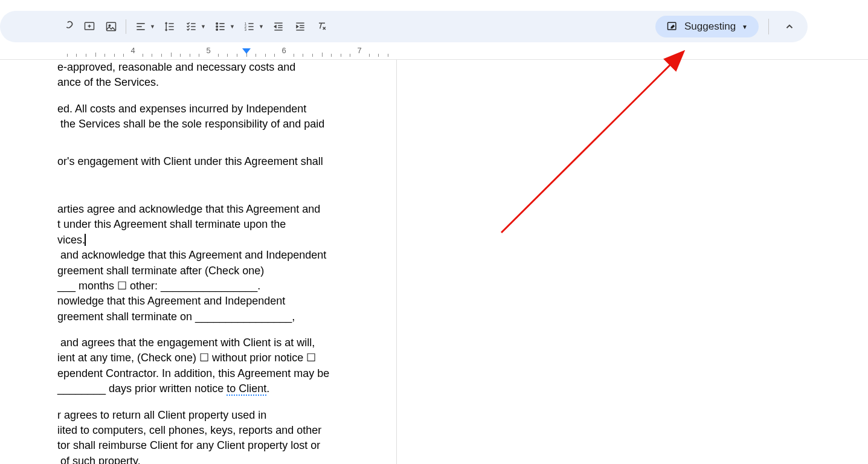 This screenshot has height=464, width=868. I want to click on doc-text: ependent Contractor. In addition, this A…, so click(227, 373).